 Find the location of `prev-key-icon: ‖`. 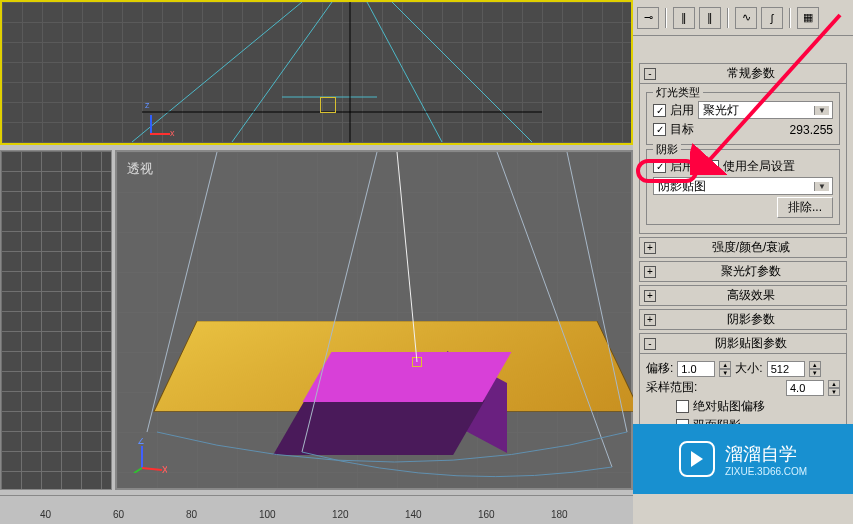

prev-key-icon: ‖ is located at coordinates (684, 18).